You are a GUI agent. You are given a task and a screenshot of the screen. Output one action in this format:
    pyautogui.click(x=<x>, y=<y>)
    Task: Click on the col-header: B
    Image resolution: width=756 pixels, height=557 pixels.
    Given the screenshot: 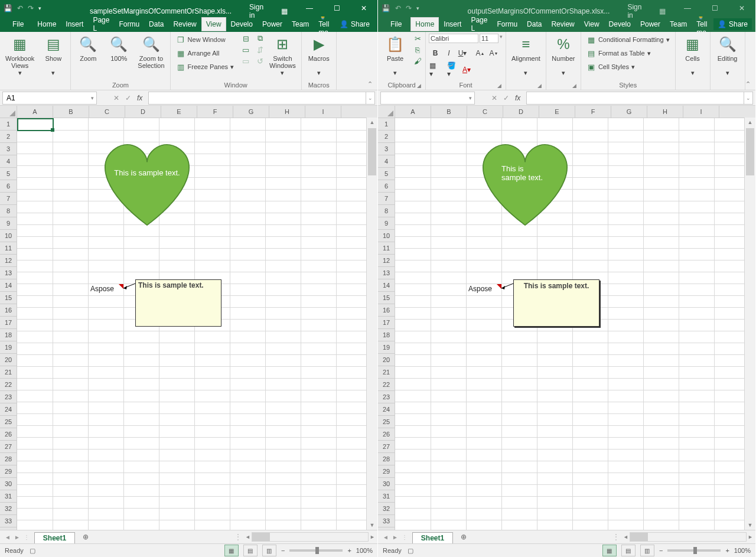 What is the action you would take?
    pyautogui.click(x=71, y=112)
    